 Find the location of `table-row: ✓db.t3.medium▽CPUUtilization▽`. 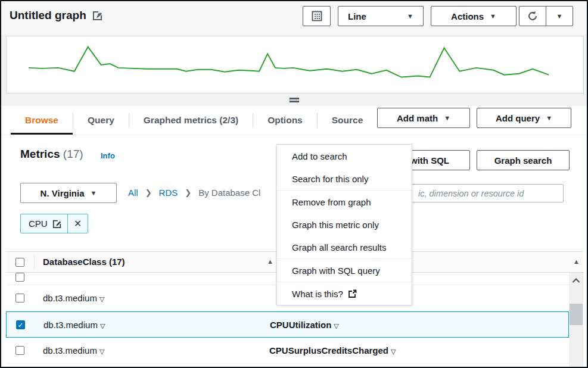

table-row: ✓db.t3.medium▽CPUUtilization▽ is located at coordinates (287, 325).